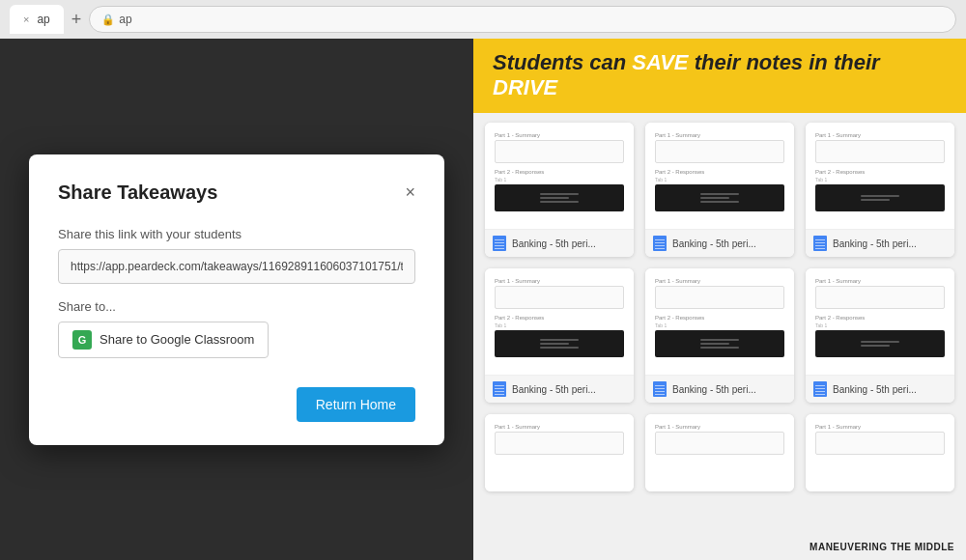  Describe the element at coordinates (126, 19) in the screenshot. I see `url-text: ap` at that location.